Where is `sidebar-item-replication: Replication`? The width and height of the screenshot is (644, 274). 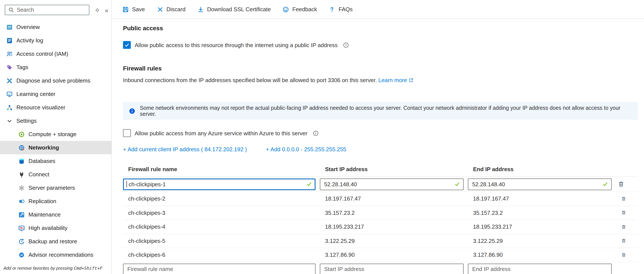
sidebar-item-replication: Replication is located at coordinates (56, 201).